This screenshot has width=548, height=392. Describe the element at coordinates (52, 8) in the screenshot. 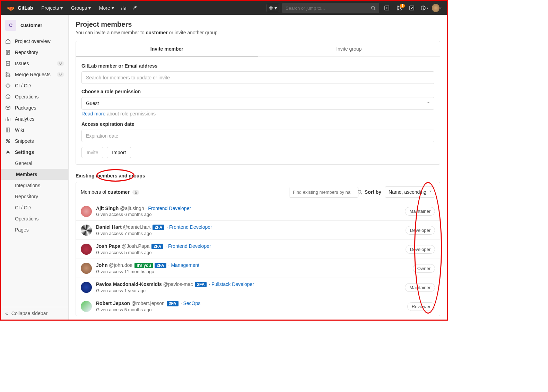

I see `nav-projects: Projects▾` at that location.